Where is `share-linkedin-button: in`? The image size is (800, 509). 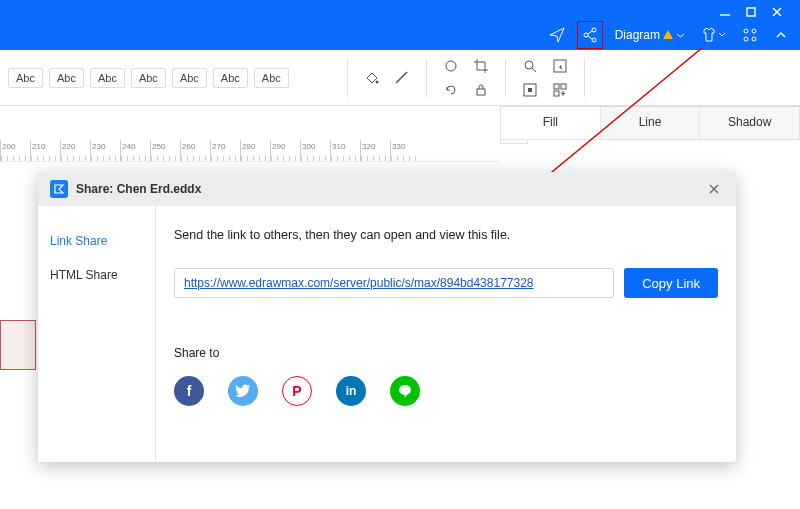 share-linkedin-button: in is located at coordinates (351, 391).